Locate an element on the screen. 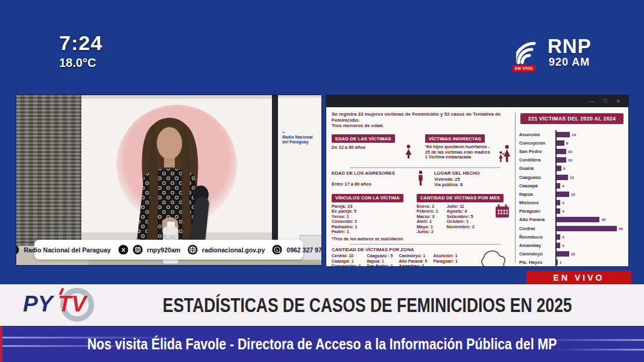 Image resolution: width=644 pixels, height=362 pixels. chart-row: Concepción8 is located at coordinates (572, 143).